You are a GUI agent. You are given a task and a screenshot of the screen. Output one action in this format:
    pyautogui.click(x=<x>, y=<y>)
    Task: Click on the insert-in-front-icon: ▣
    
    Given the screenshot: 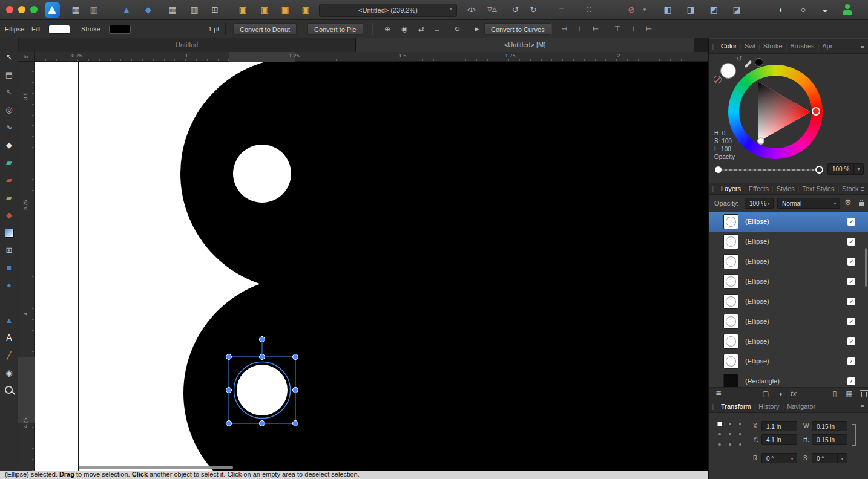 What is the action you would take?
    pyautogui.click(x=285, y=10)
    